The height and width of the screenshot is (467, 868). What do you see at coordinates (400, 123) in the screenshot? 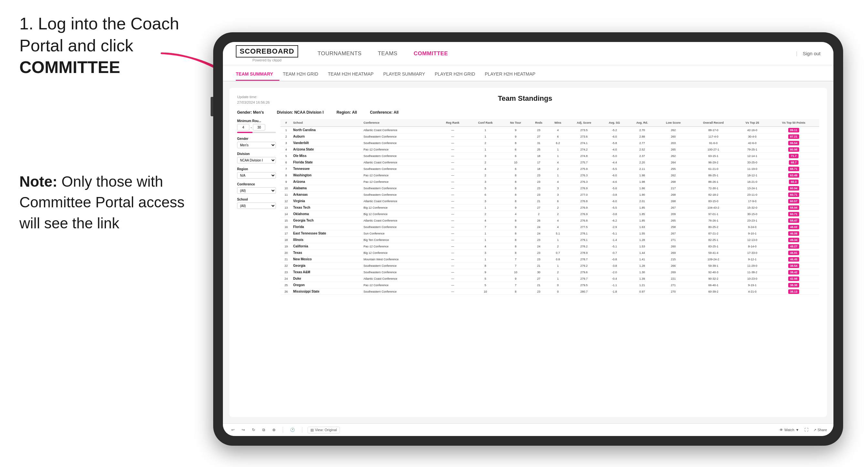
I see `col-conference: Conference` at bounding box center [400, 123].